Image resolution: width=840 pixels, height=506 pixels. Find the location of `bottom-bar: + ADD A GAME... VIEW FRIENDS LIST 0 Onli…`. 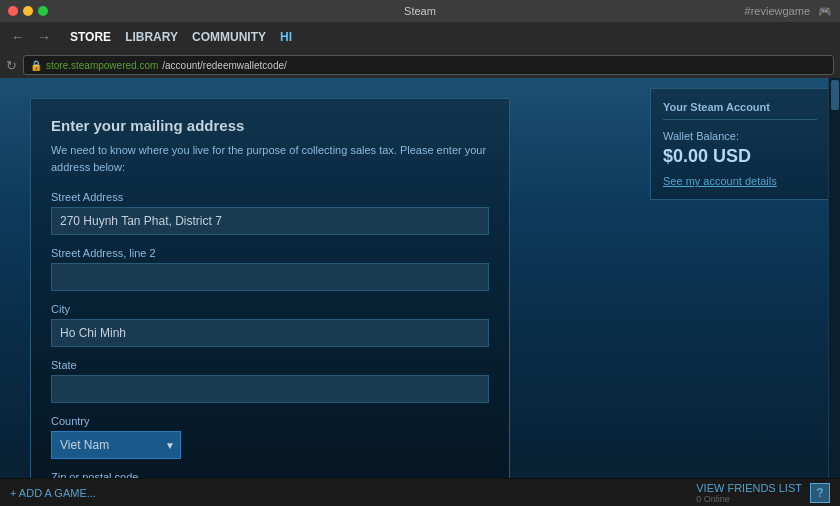

bottom-bar: + ADD A GAME... VIEW FRIENDS LIST 0 Onli… is located at coordinates (420, 492).